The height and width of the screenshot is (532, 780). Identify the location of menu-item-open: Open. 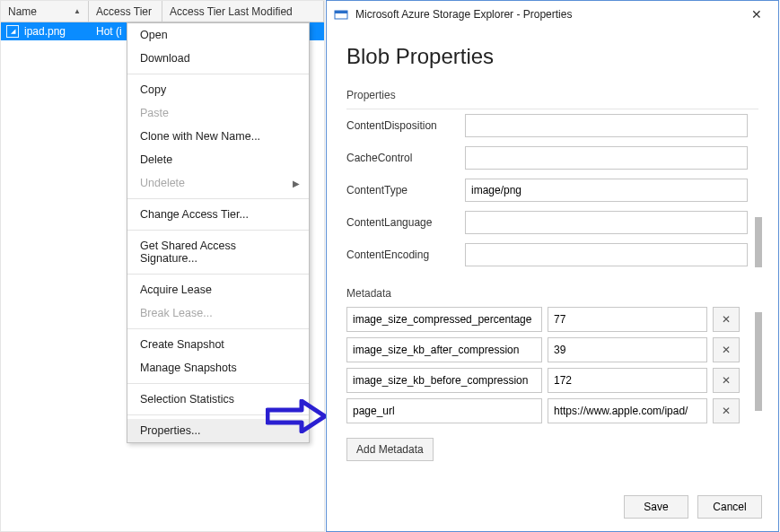
(218, 35).